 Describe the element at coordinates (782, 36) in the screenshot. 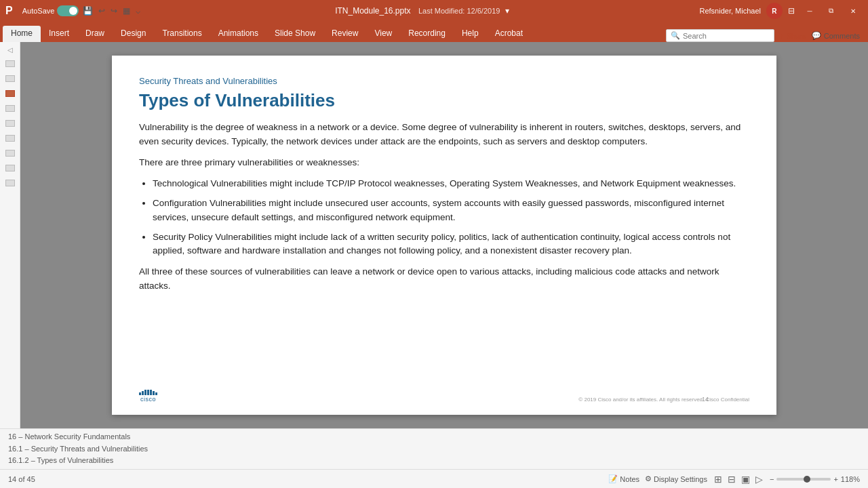

I see `share-icon: ↑` at that location.